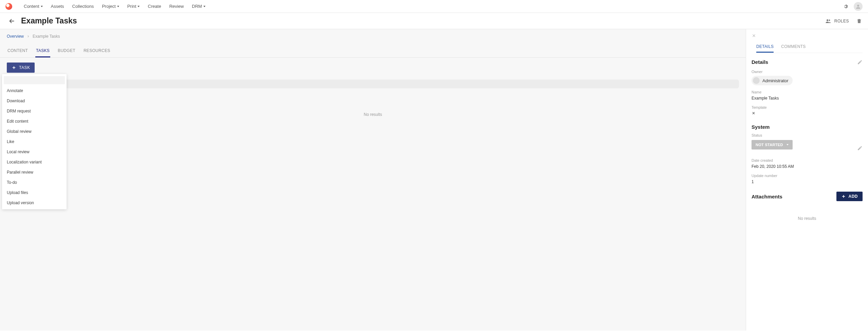 The image size is (868, 334). What do you see at coordinates (49, 21) in the screenshot?
I see `page-title: Example Tasks` at bounding box center [49, 21].